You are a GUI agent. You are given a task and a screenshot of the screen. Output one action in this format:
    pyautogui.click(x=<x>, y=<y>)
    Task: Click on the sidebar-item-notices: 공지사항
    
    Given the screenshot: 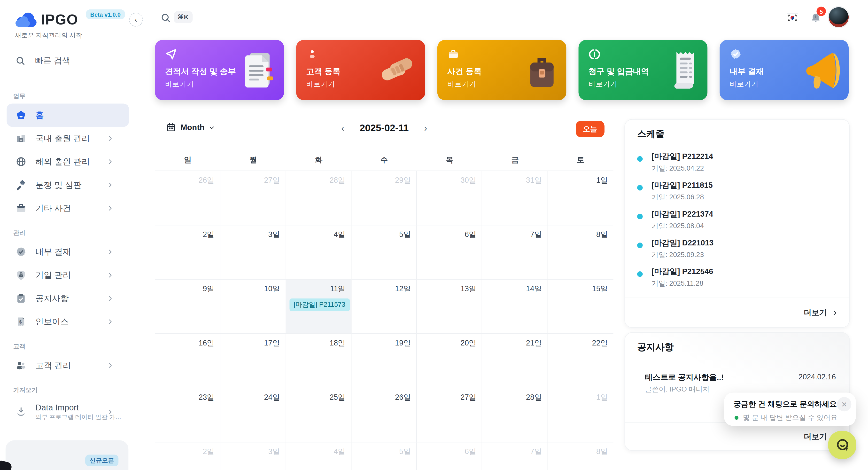 What is the action you would take?
    pyautogui.click(x=67, y=299)
    